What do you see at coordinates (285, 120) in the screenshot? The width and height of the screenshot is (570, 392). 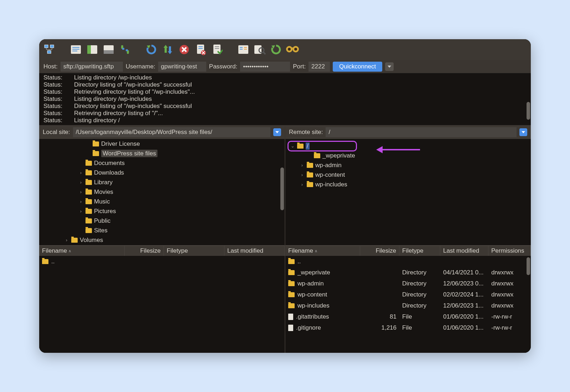 I see `log-line: Status:Listing directory /` at bounding box center [285, 120].